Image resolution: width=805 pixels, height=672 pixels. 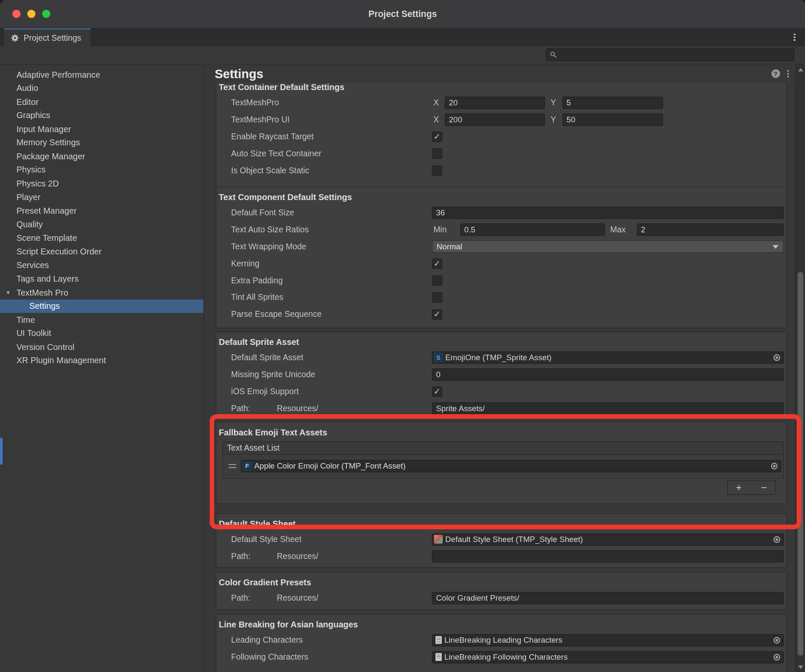 What do you see at coordinates (608, 246) in the screenshot?
I see `text-wrapping-mode-dropdown: Normal` at bounding box center [608, 246].